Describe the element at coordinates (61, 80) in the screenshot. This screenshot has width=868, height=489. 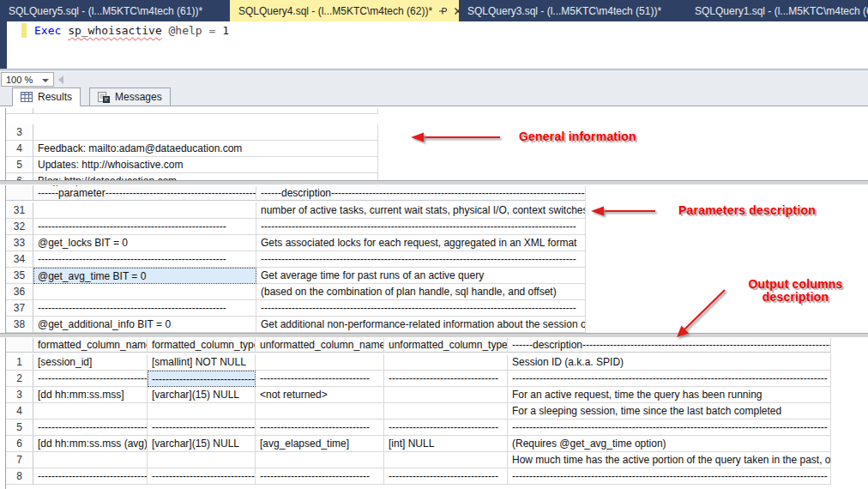
I see `scroll-left-arrow-icon` at that location.